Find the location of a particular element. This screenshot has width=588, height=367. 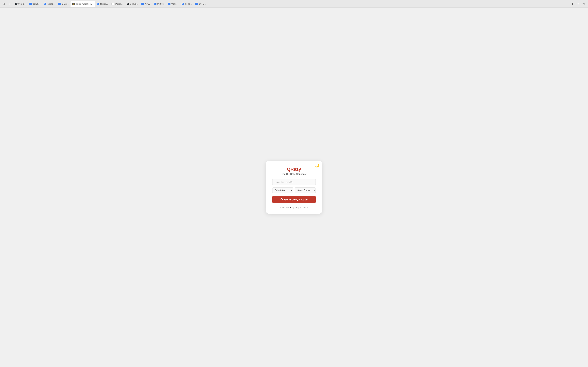

generate-qr-button: ♻ Generate QR Code is located at coordinates (294, 200).